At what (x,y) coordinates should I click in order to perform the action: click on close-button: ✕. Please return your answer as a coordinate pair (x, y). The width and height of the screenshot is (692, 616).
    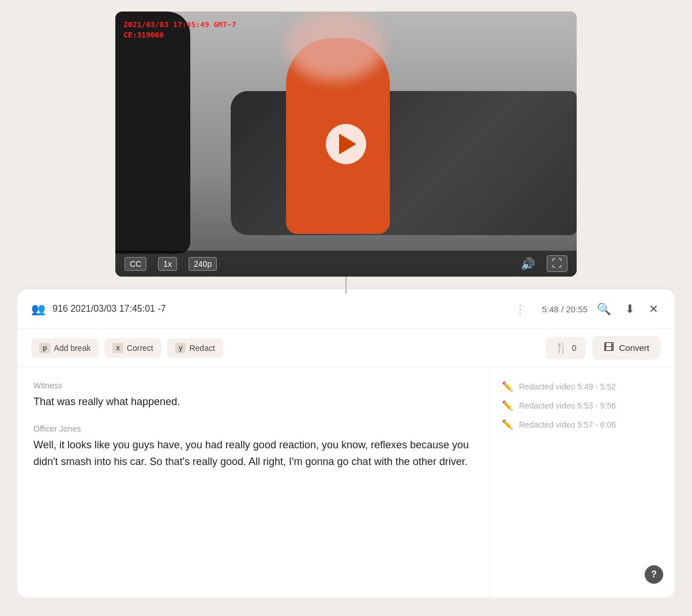
    Looking at the image, I should click on (654, 309).